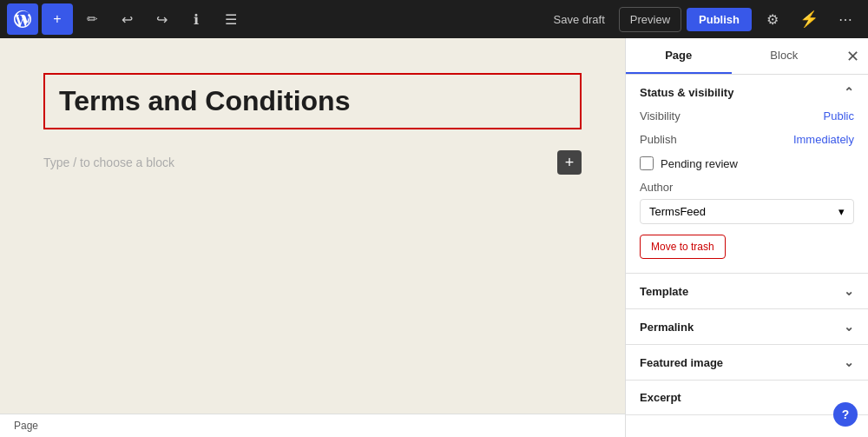  I want to click on pending-review-checkbox, so click(647, 163).